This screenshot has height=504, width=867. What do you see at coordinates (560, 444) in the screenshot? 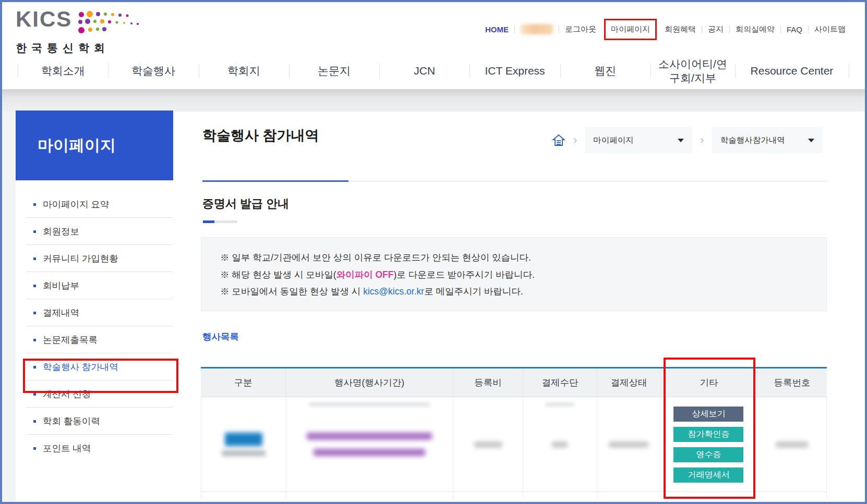
I see `cell-payment-method` at bounding box center [560, 444].